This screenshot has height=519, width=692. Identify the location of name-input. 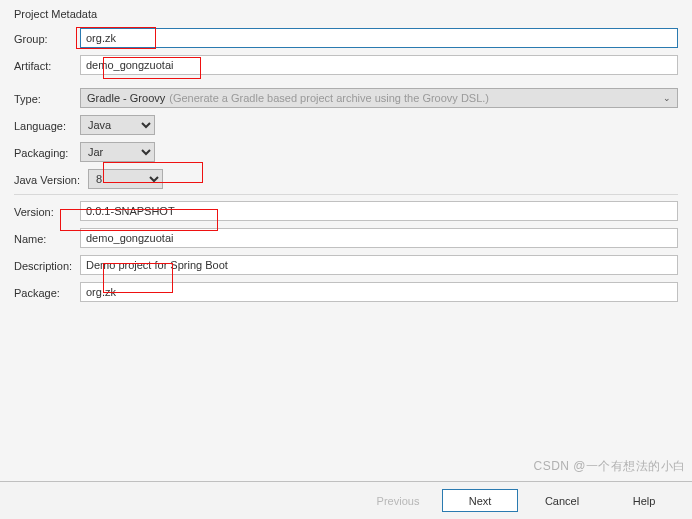
(379, 238).